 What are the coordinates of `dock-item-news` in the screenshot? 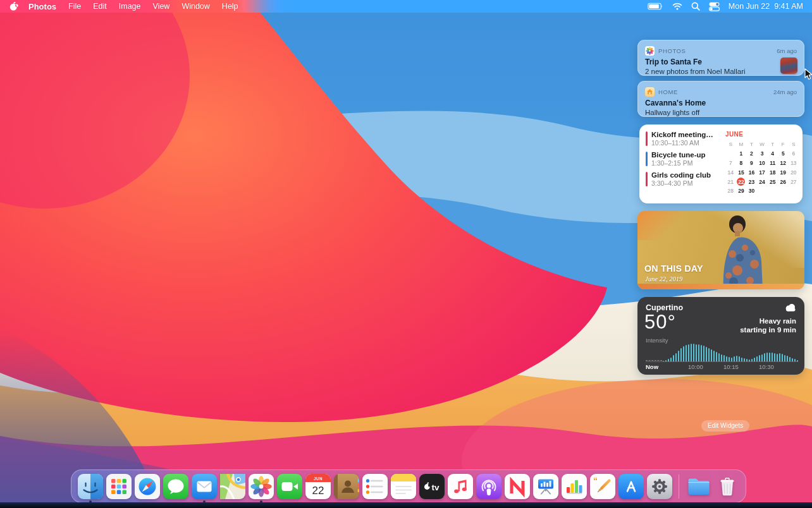 It's located at (517, 487).